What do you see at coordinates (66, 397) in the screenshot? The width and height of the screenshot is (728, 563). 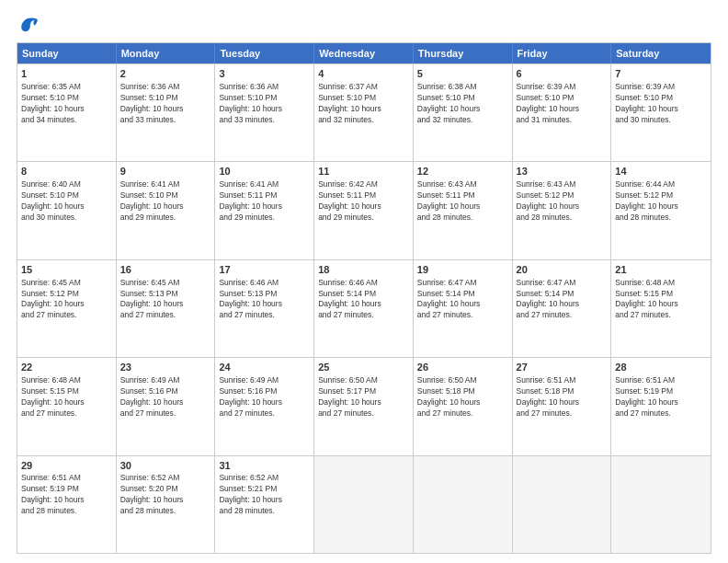 I see `day-info: Sunrise: 6:48 AM Sunset: 5:15 PM Dayligh…` at bounding box center [66, 397].